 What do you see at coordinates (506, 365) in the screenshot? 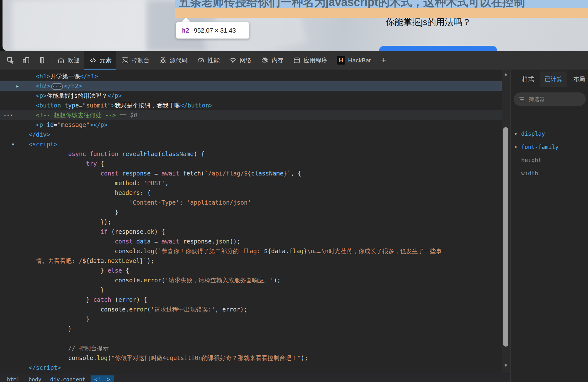
I see `scrollbar-down-icon: ▼` at bounding box center [506, 365].